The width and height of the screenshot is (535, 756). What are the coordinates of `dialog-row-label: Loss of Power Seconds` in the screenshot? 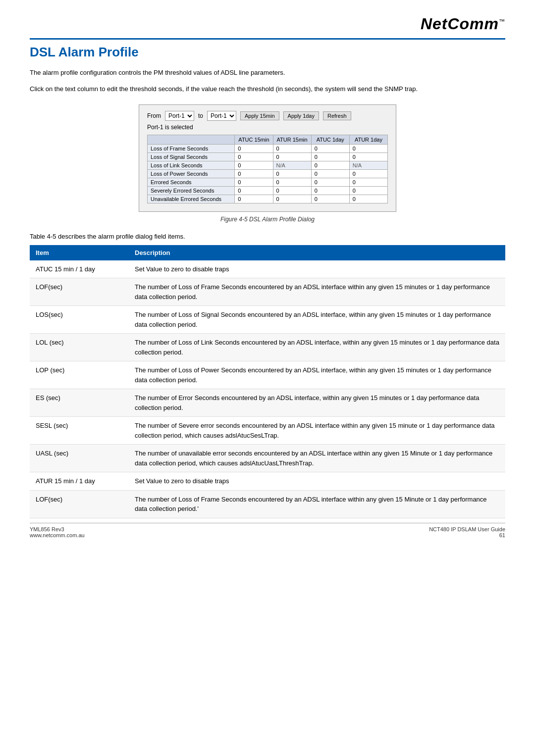 It's located at (191, 173).